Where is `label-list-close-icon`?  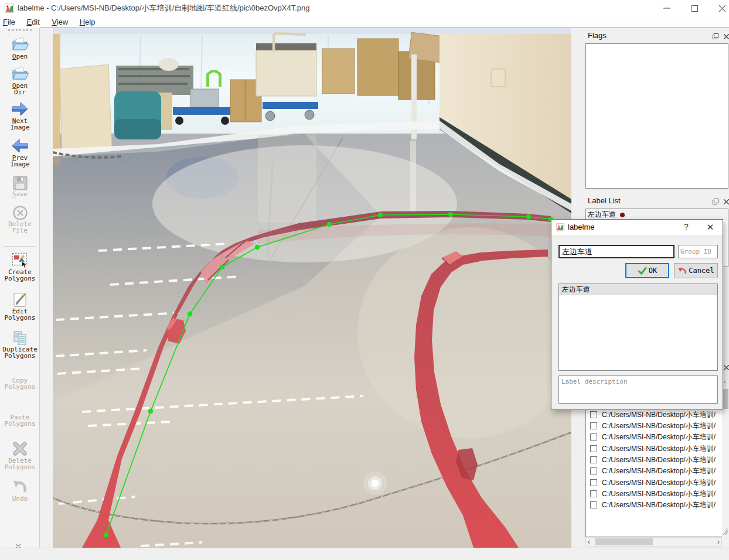
label-list-close-icon is located at coordinates (727, 202).